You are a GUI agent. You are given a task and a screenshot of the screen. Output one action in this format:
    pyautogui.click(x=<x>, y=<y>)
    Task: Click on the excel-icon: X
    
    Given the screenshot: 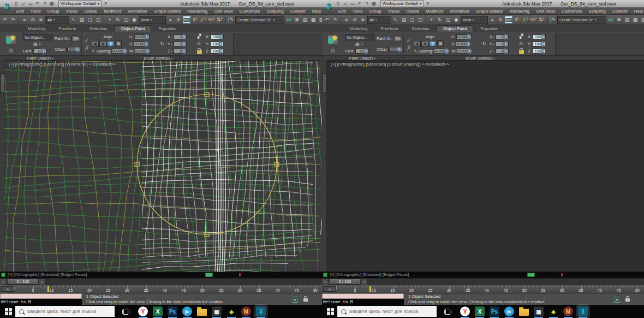 What is the action you would take?
    pyautogui.click(x=158, y=311)
    